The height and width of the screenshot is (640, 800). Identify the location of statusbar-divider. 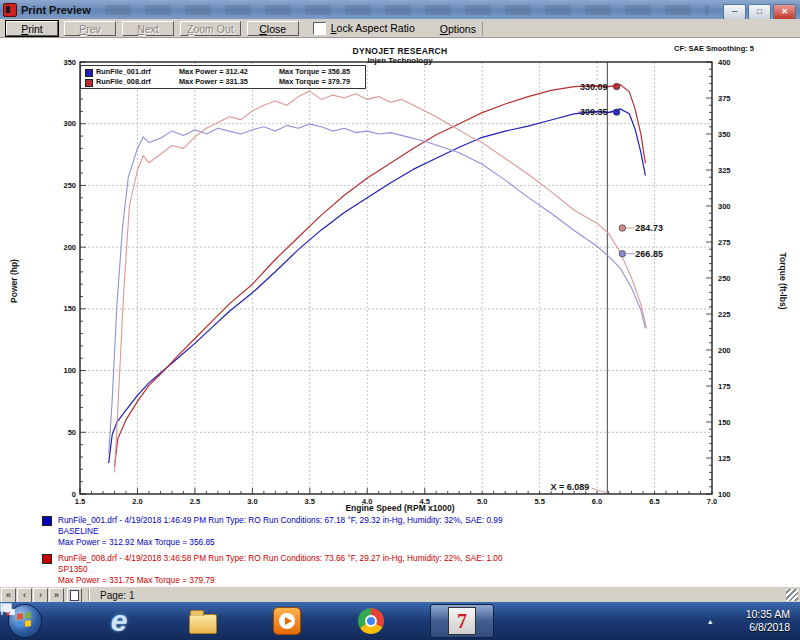
(89, 595).